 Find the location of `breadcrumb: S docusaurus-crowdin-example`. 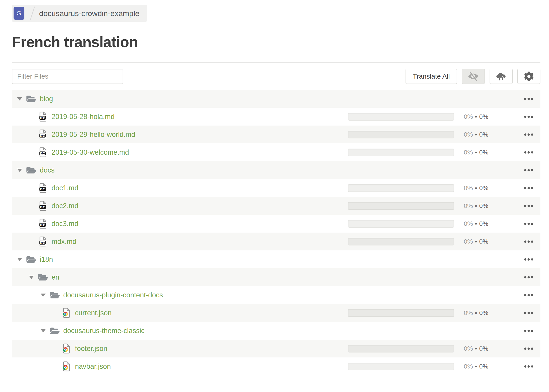

breadcrumb: S docusaurus-crowdin-example is located at coordinates (79, 14).